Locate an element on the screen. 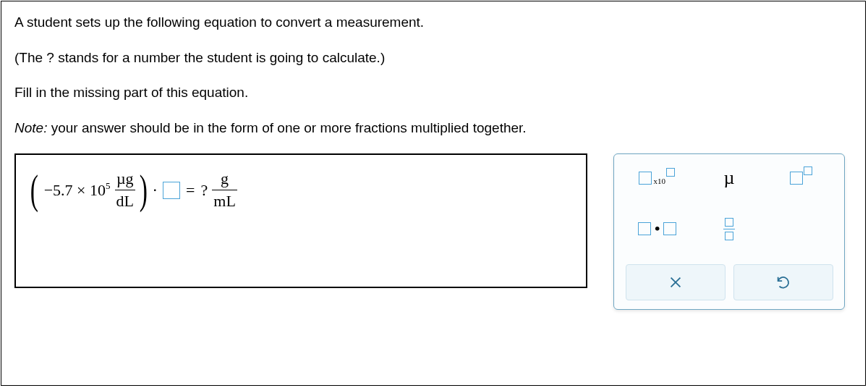 Image resolution: width=868 pixels, height=388 pixels. equation: ( −5.7 × 105 µg dL ) · = ? g is located at coordinates (133, 190).